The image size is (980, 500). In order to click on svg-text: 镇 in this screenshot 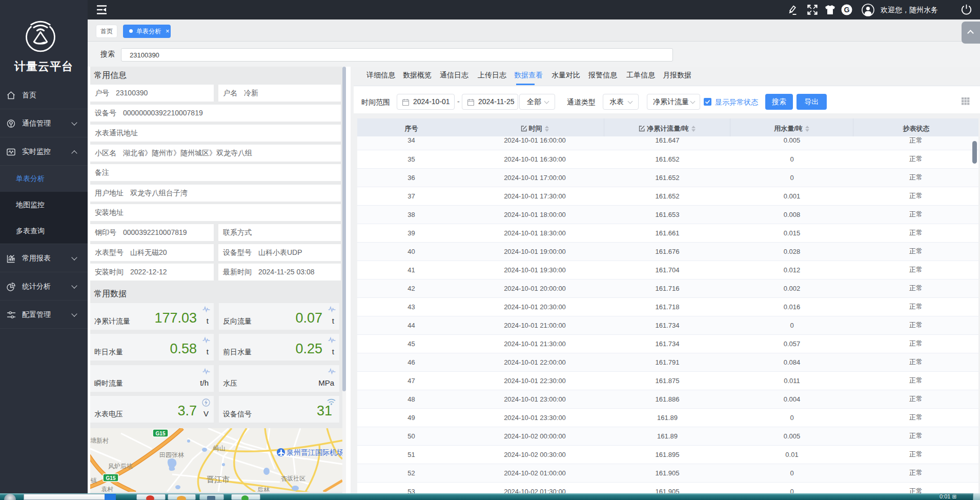, I will do `click(93, 481)`.